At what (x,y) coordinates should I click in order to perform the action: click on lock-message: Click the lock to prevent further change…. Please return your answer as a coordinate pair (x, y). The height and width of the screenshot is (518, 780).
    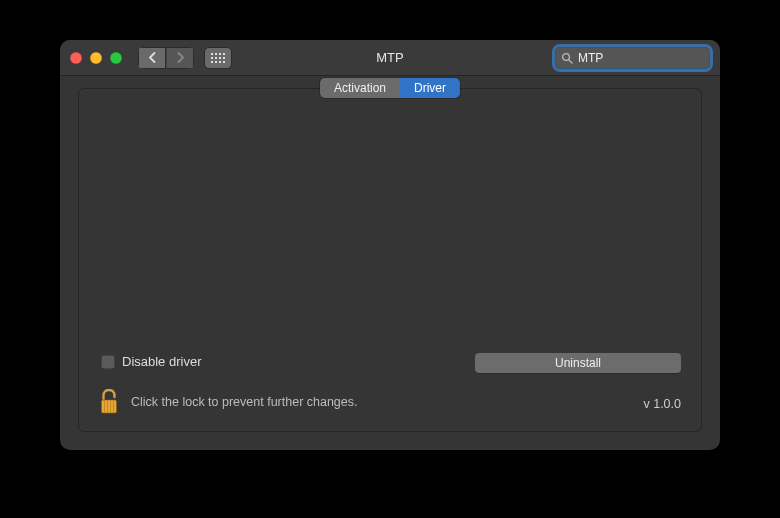
    Looking at the image, I should click on (244, 402).